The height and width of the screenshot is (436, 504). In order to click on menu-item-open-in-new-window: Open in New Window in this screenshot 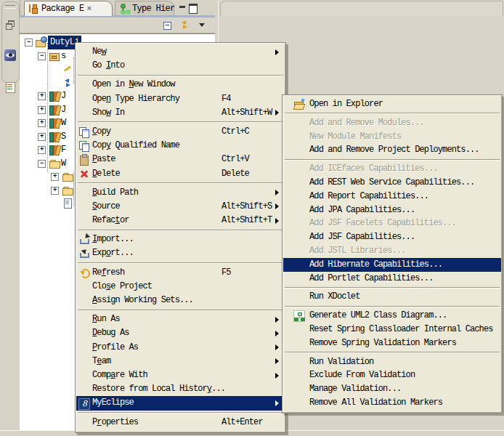, I will do `click(180, 84)`.